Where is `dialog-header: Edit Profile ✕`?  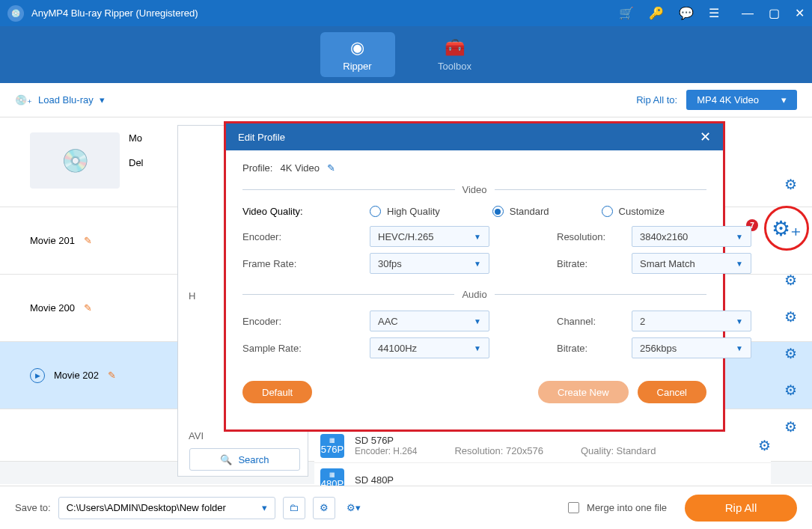
dialog-header: Edit Profile ✕ is located at coordinates (474, 137).